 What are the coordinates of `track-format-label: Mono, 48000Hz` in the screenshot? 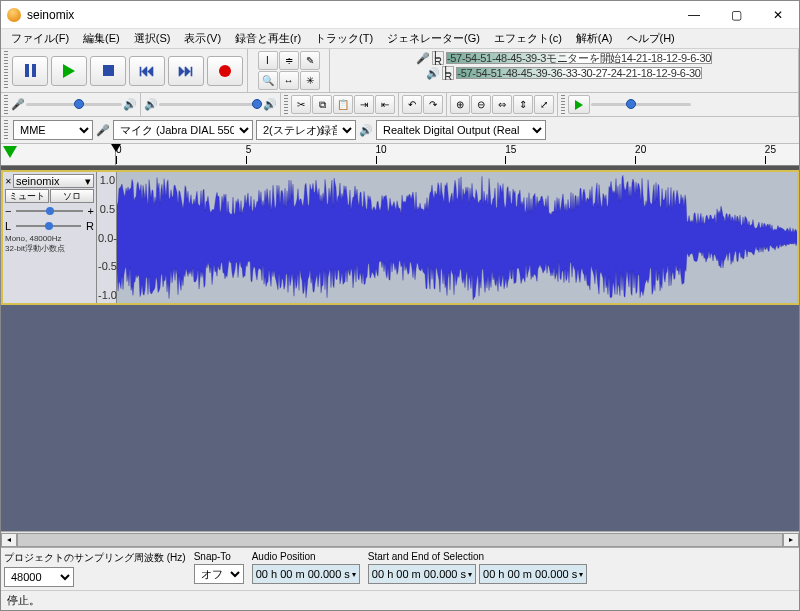 It's located at (50, 238).